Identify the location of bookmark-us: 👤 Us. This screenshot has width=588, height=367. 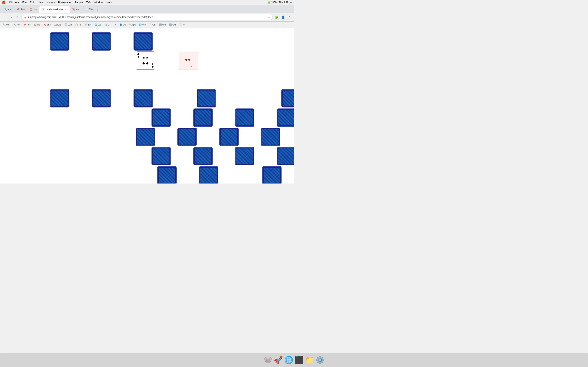
(123, 25).